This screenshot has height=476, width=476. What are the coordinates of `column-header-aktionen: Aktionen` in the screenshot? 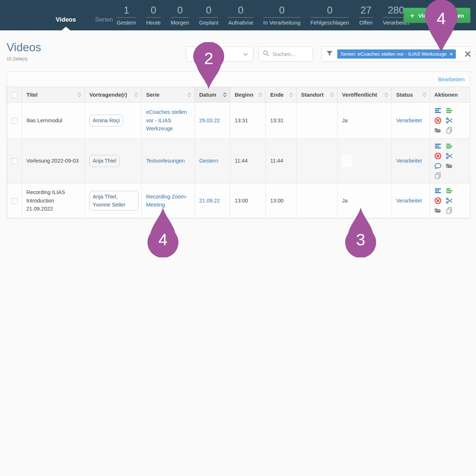 It's located at (450, 95).